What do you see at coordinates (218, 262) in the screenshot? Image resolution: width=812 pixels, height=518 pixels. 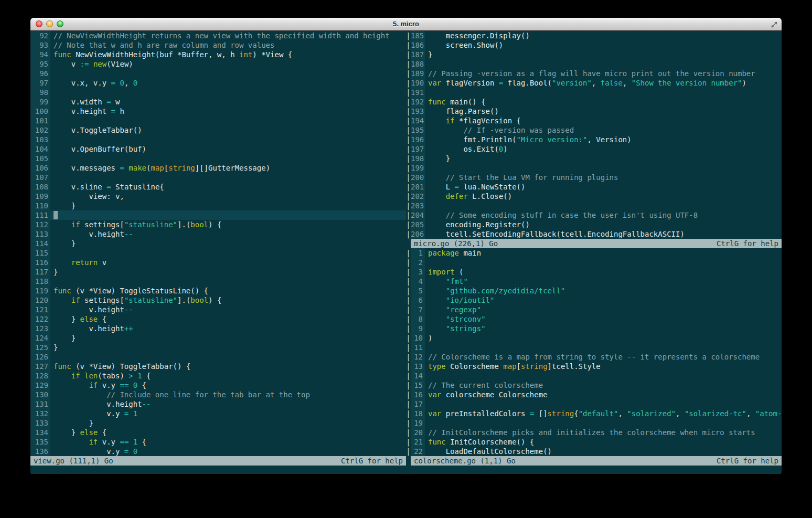 I see `code-line-row: 116 return v` at bounding box center [218, 262].